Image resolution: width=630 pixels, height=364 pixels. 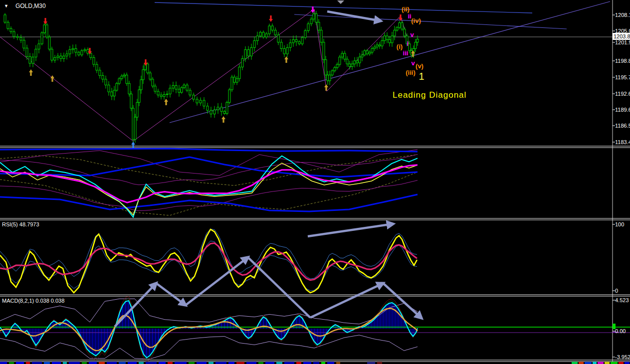 I want to click on symbol-selector: ▼ GOLD,M30, so click(x=25, y=6).